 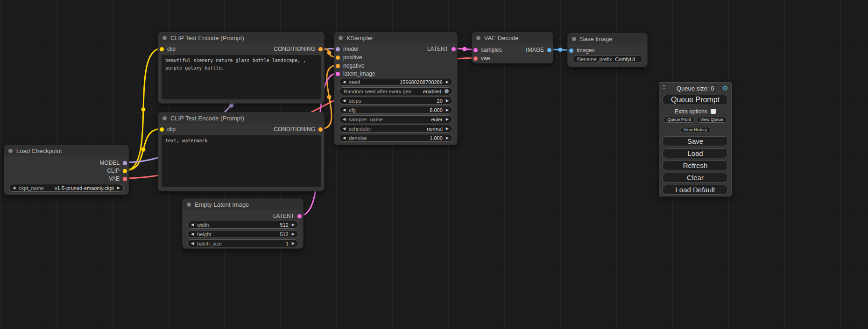 What do you see at coordinates (695, 189) in the screenshot?
I see `load-default-button: Load Default` at bounding box center [695, 189].